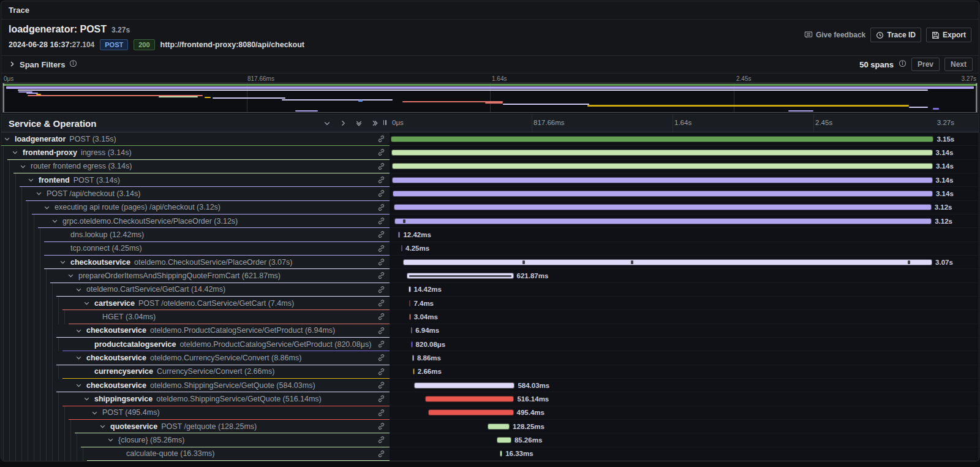  What do you see at coordinates (327, 123) in the screenshot?
I see `collapse-one-icon` at bounding box center [327, 123].